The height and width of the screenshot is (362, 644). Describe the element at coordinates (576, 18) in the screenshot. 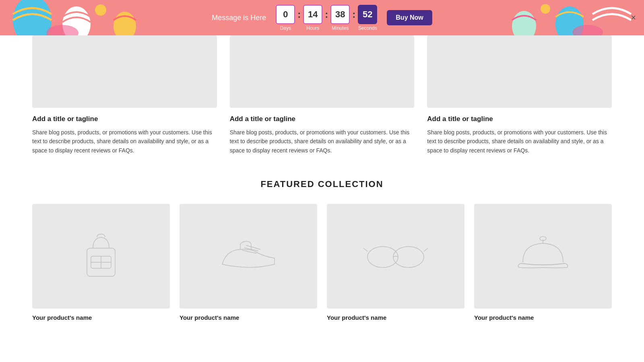

I see `banner-right-decor` at that location.